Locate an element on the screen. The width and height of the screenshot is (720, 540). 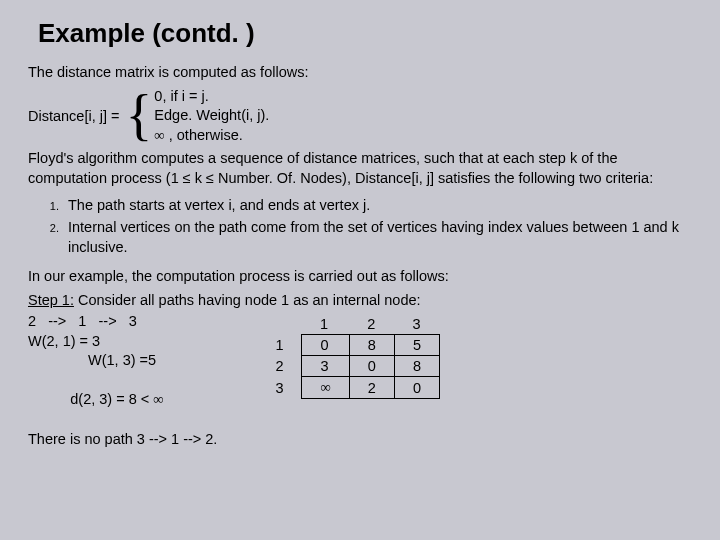
infinity-symbol-2: ∞ is located at coordinates (158, 399).